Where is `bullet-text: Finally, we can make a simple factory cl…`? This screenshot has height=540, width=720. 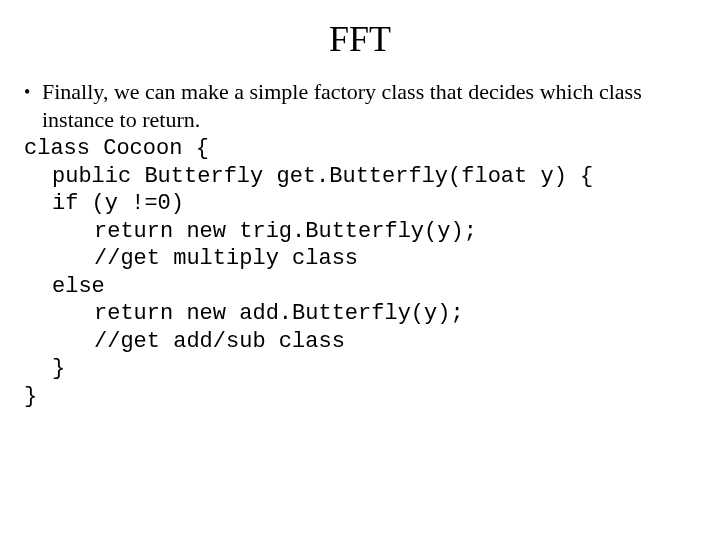
bullet-text: Finally, we can make a simple factory cl… is located at coordinates (369, 106).